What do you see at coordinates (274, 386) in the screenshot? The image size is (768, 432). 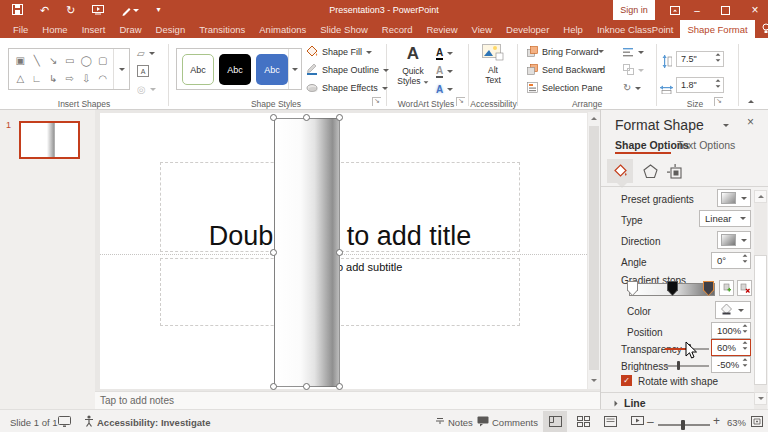 I see `shape-handle-bottom-left` at bounding box center [274, 386].